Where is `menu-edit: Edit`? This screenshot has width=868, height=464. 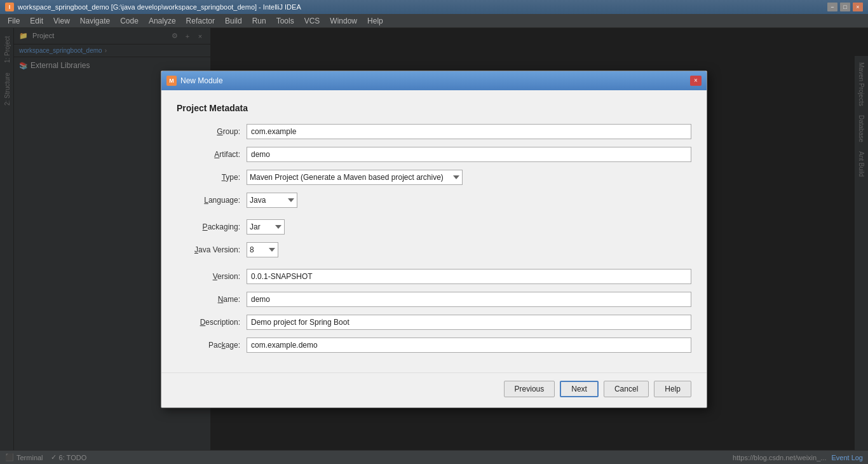
menu-edit: Edit is located at coordinates (37, 21).